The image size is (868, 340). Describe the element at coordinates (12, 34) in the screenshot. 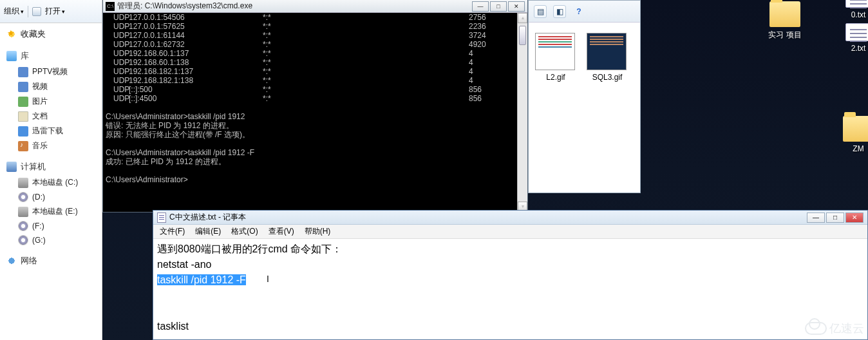

I see `star-icon` at that location.